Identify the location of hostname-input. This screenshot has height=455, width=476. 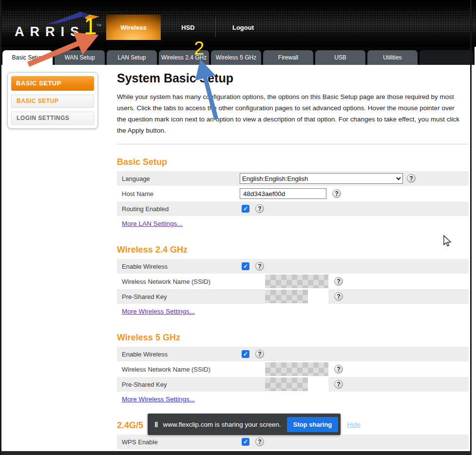
(283, 194).